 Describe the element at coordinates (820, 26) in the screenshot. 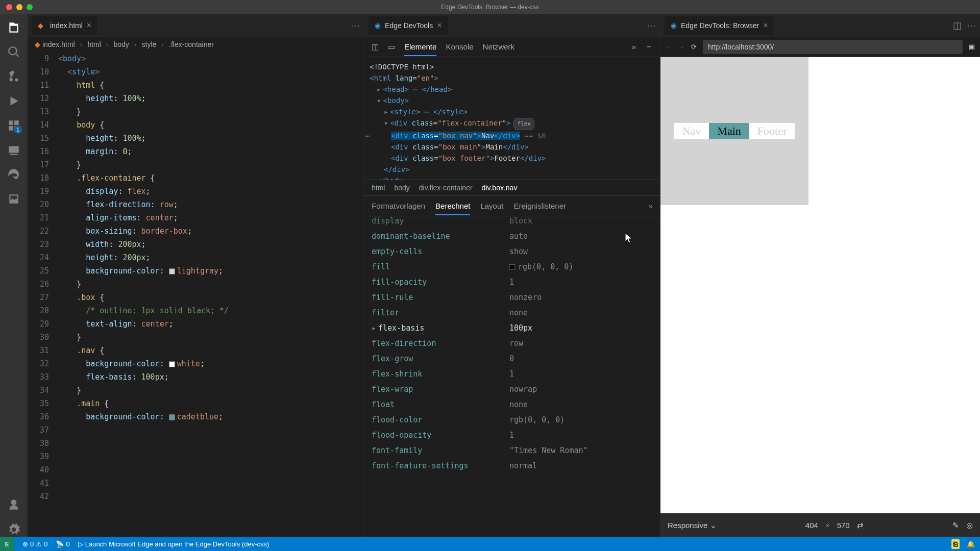

I see `browser-tab-bar: ◉ Edge DevTools: Browser × ◫ ⋯` at that location.